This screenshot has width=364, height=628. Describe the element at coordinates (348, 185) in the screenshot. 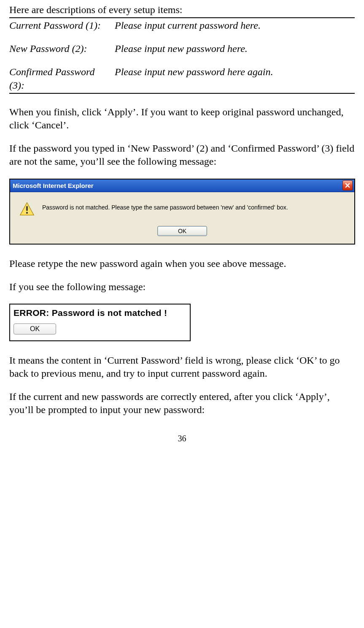

I see `close-icon` at that location.